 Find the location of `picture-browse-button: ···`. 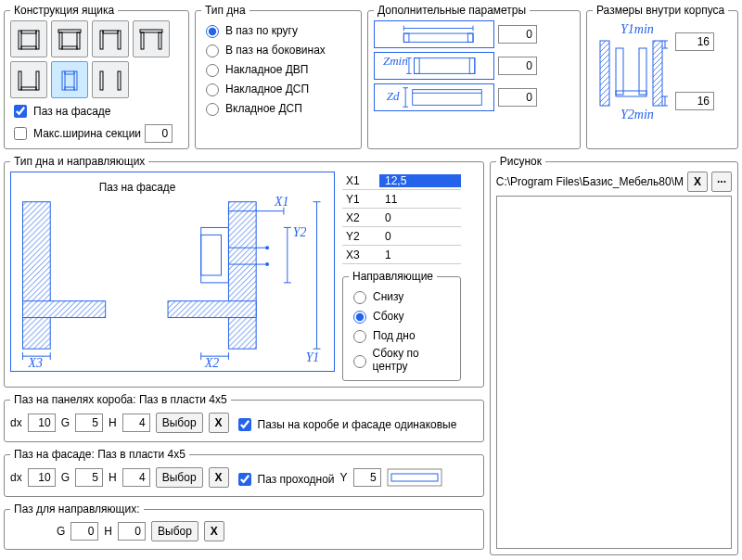

picture-browse-button: ··· is located at coordinates (722, 182).